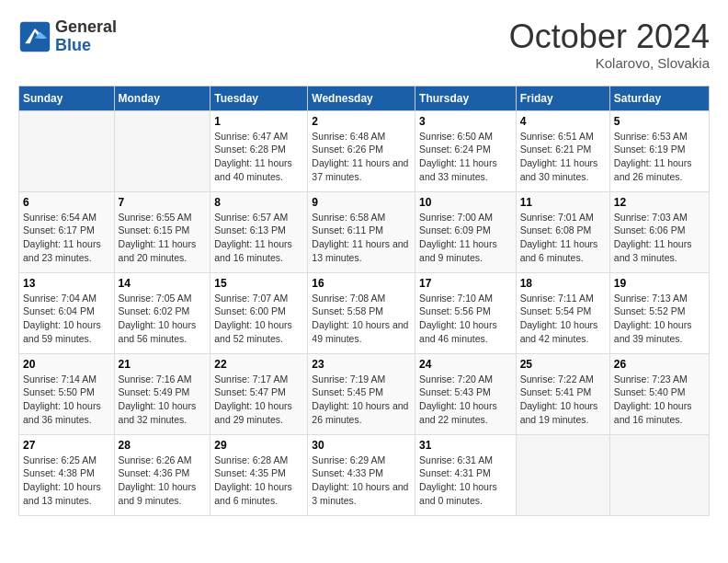 The height and width of the screenshot is (563, 728). Describe the element at coordinates (563, 283) in the screenshot. I see `day-number: 18` at that location.